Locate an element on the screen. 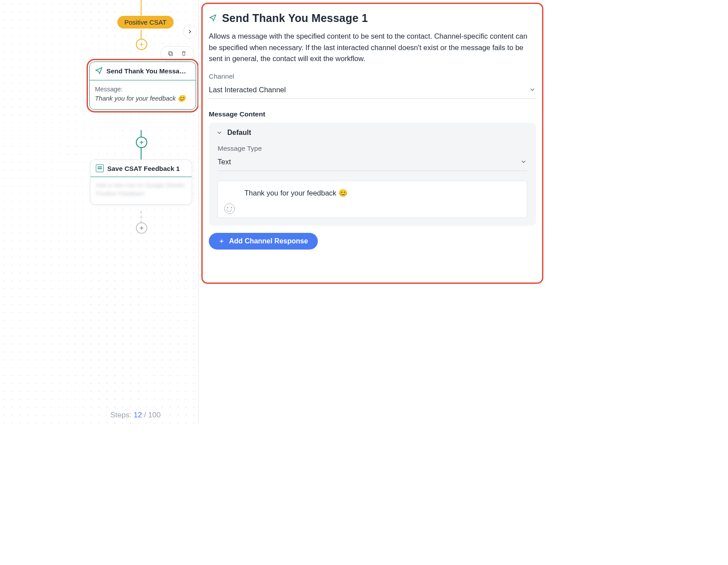 The width and height of the screenshot is (728, 565). channel-label: Channel is located at coordinates (372, 76).